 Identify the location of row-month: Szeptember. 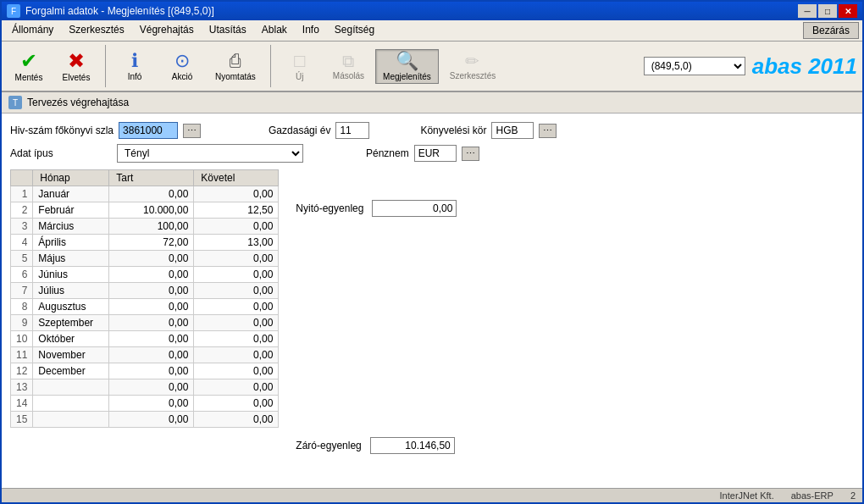
(71, 324).